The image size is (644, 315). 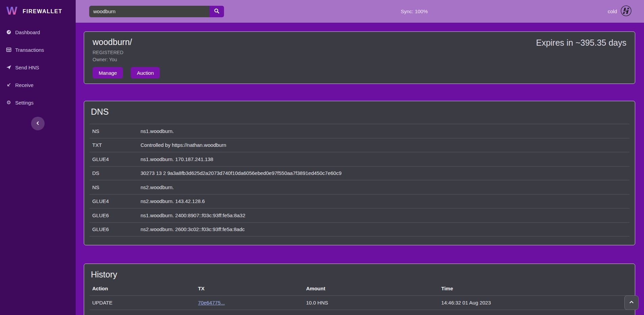 What do you see at coordinates (360, 289) in the screenshot?
I see `history-card: History Action TX Amount Time UPDATE 70e…` at bounding box center [360, 289].